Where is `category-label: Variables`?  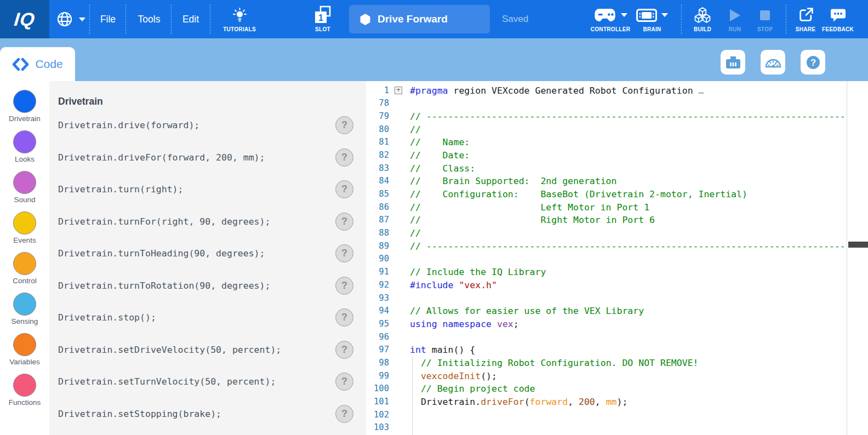 category-label: Variables is located at coordinates (24, 362).